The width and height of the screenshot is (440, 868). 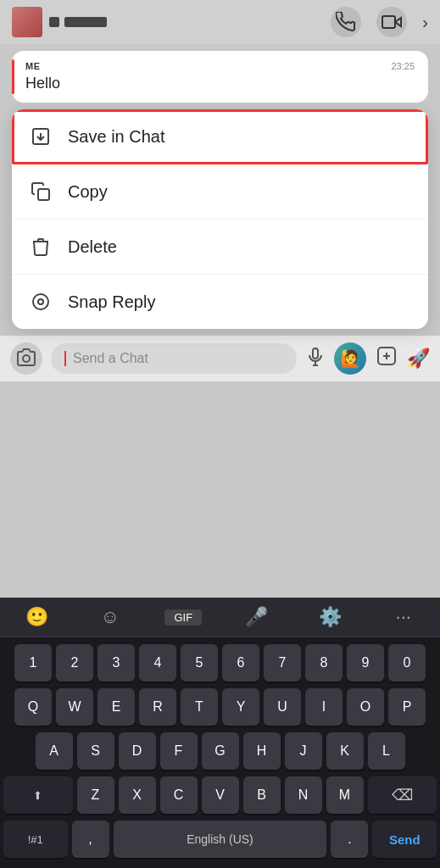 What do you see at coordinates (220, 83) in the screenshot?
I see `message-text: Hello` at bounding box center [220, 83].